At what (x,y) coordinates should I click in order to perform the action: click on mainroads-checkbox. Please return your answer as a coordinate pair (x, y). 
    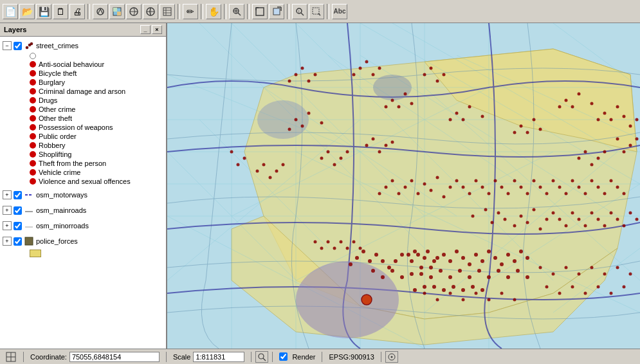
    Looking at the image, I should click on (18, 211).